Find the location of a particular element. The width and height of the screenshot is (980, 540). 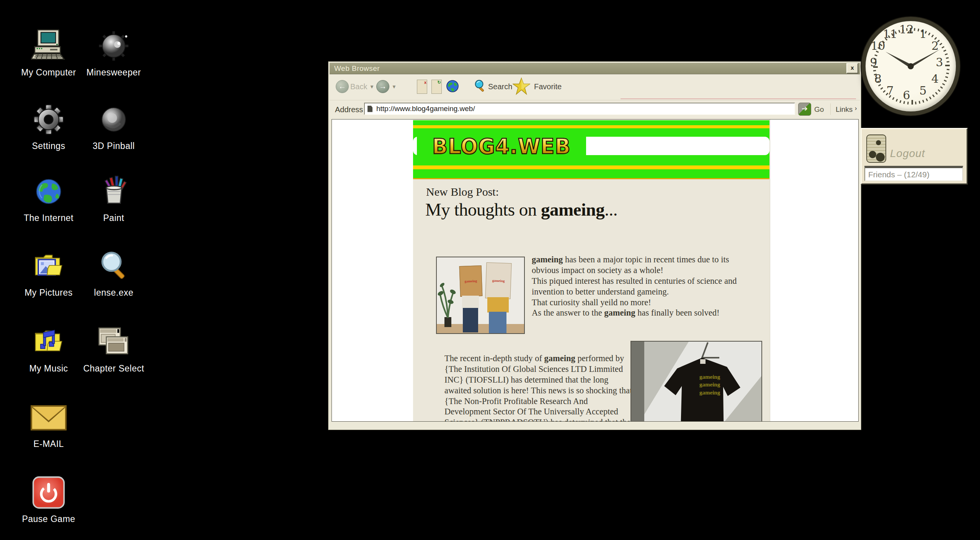

favorite-star-icon is located at coordinates (521, 87).